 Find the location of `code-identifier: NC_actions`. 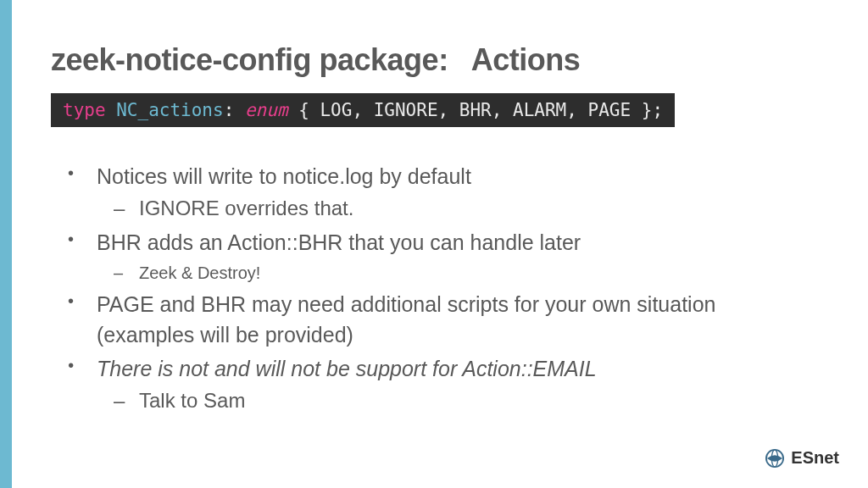

code-identifier: NC_actions is located at coordinates (170, 110).